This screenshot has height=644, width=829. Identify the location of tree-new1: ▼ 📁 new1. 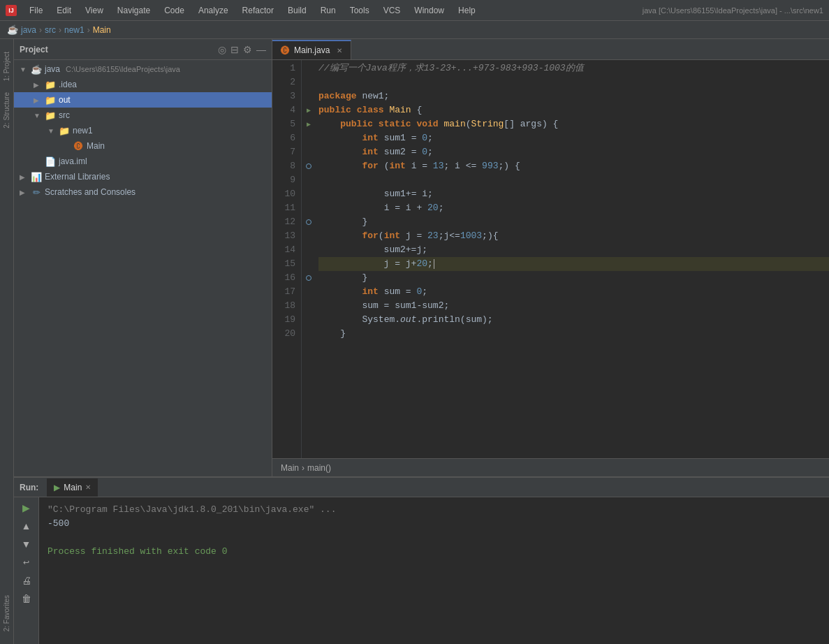
(142, 131).